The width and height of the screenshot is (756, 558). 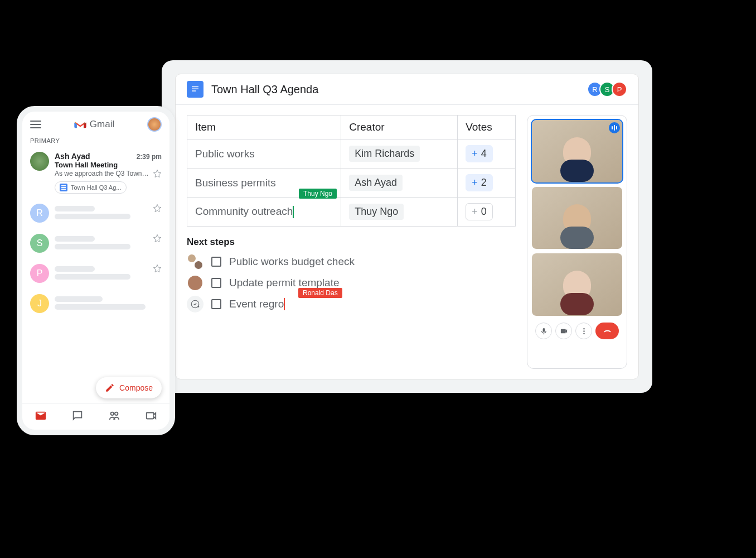 What do you see at coordinates (284, 304) in the screenshot?
I see `collab-cursor-red` at bounding box center [284, 304].